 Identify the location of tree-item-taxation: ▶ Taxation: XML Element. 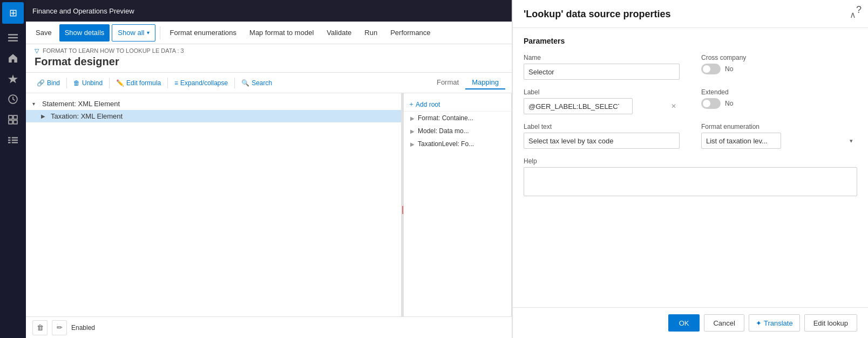
(214, 116).